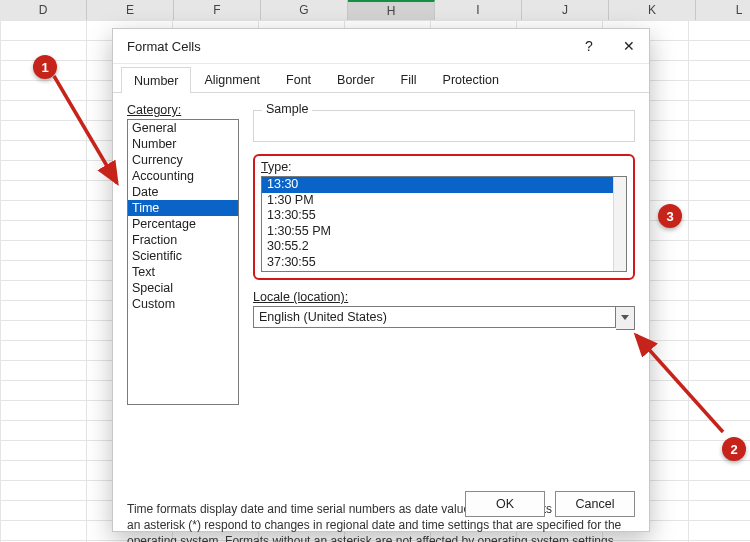 The image size is (750, 542). I want to click on category-scientific: Scientific, so click(183, 256).